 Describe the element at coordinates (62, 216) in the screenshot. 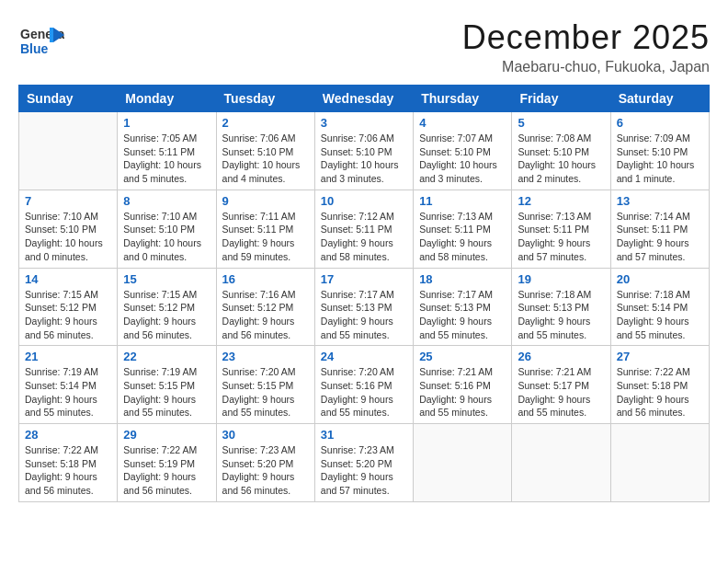

I see `sunrise-label: Sunrise: 7:10 AM` at that location.